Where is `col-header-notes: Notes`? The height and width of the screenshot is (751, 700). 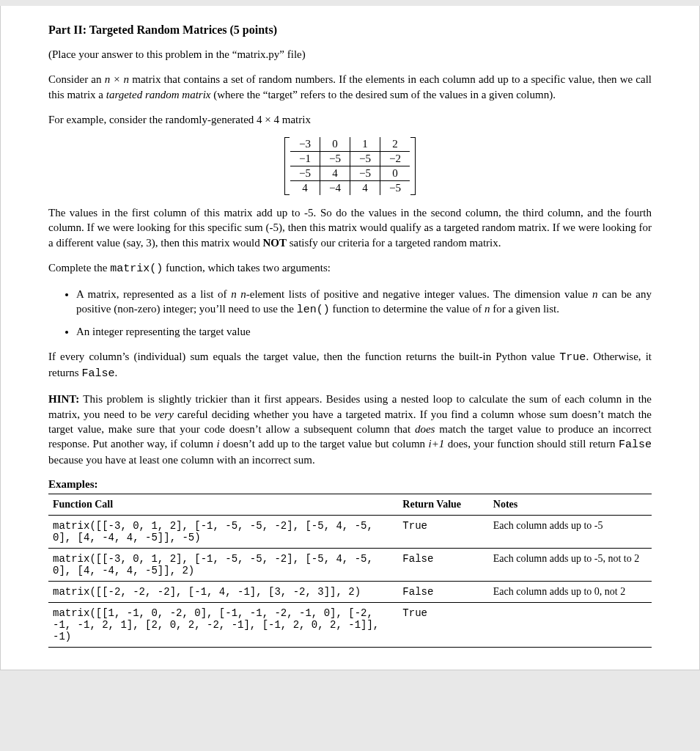 col-header-notes: Notes is located at coordinates (570, 505).